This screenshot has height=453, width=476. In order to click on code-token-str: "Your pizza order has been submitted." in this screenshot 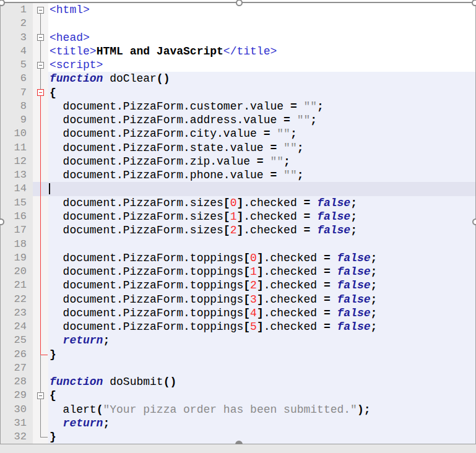, I will do `click(230, 410)`.